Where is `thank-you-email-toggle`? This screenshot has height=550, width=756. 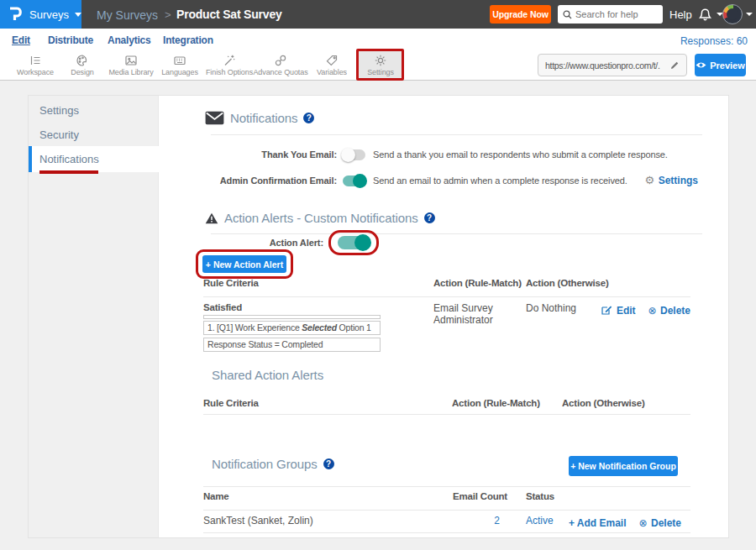
thank-you-email-toggle is located at coordinates (354, 155).